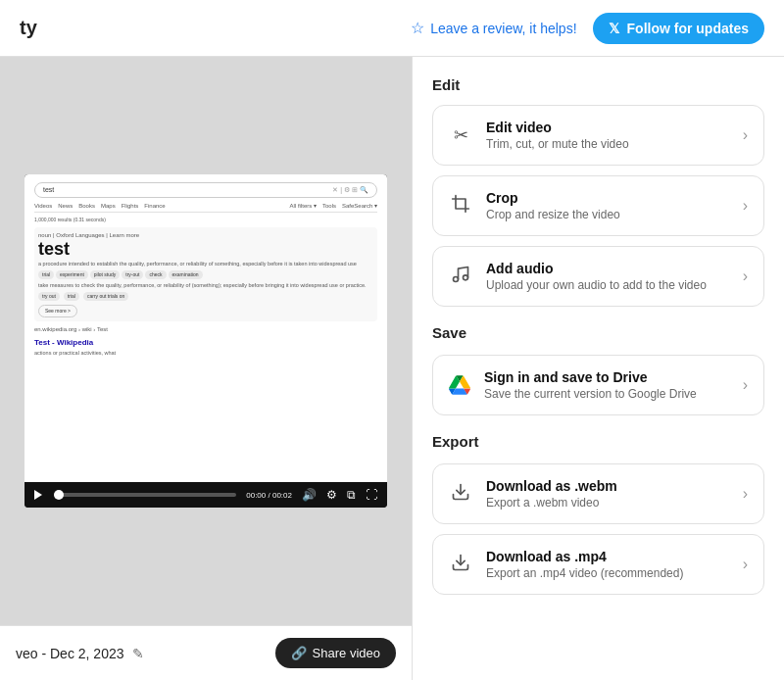  Describe the element at coordinates (417, 27) in the screenshot. I see `star-icon: ☆` at that location.